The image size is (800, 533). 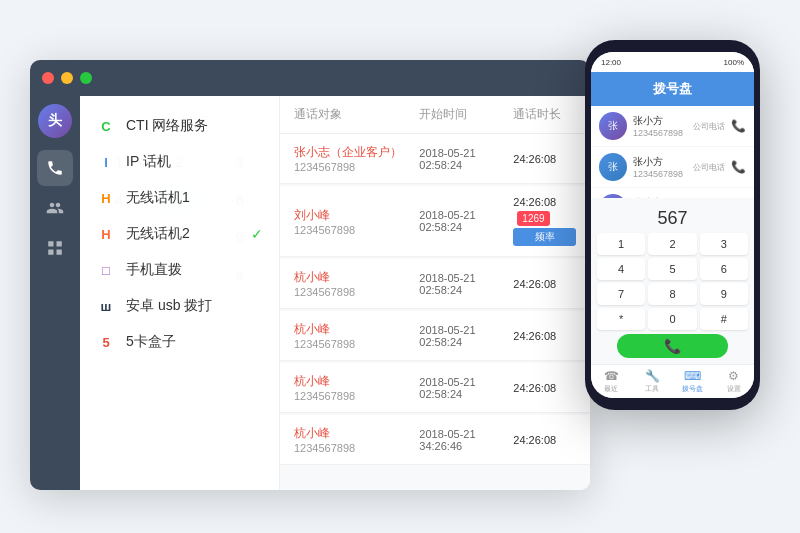 I want to click on call-icon-2: 📞, so click(x=738, y=167).